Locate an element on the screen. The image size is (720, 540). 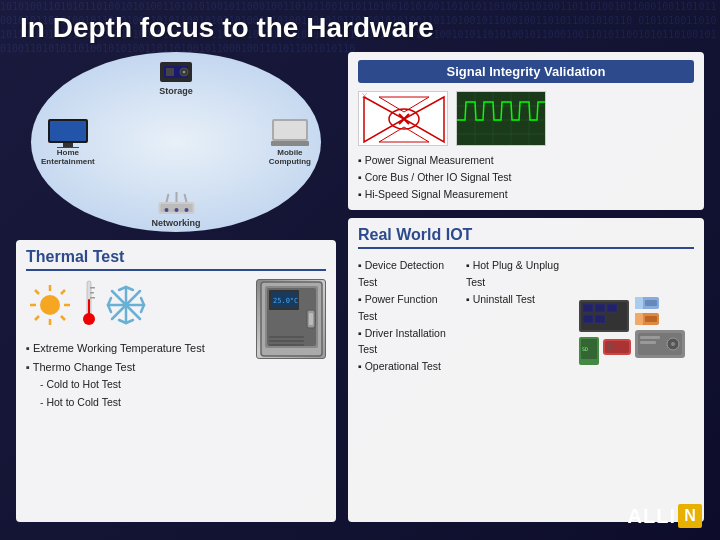
thermal-icons is located at coordinates (138, 305).